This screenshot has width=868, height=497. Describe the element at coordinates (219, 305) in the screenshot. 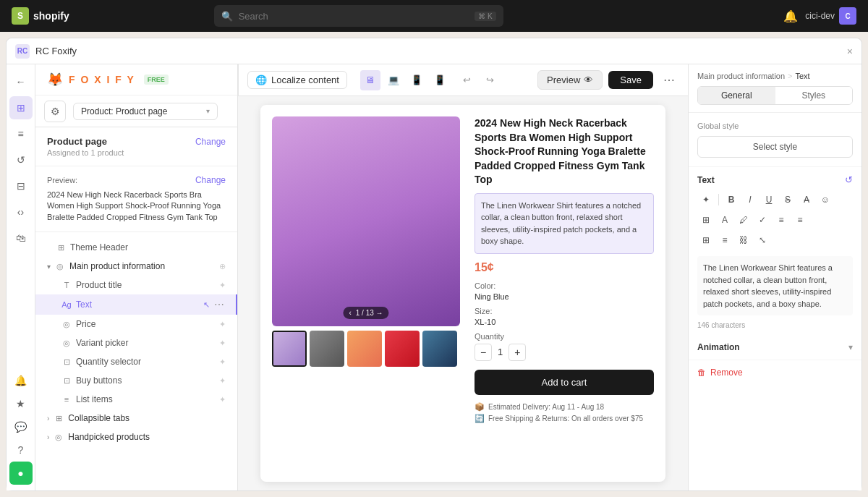

I see `more-icon: ⋯` at that location.